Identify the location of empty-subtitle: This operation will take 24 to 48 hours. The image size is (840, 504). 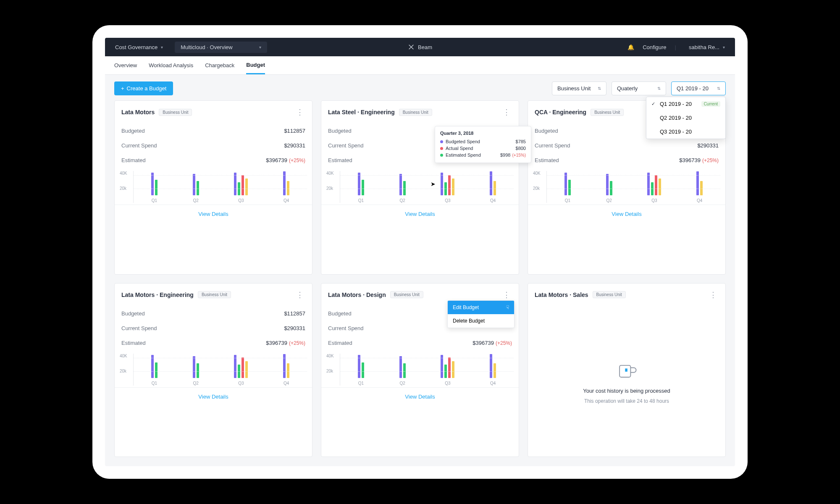
(627, 401).